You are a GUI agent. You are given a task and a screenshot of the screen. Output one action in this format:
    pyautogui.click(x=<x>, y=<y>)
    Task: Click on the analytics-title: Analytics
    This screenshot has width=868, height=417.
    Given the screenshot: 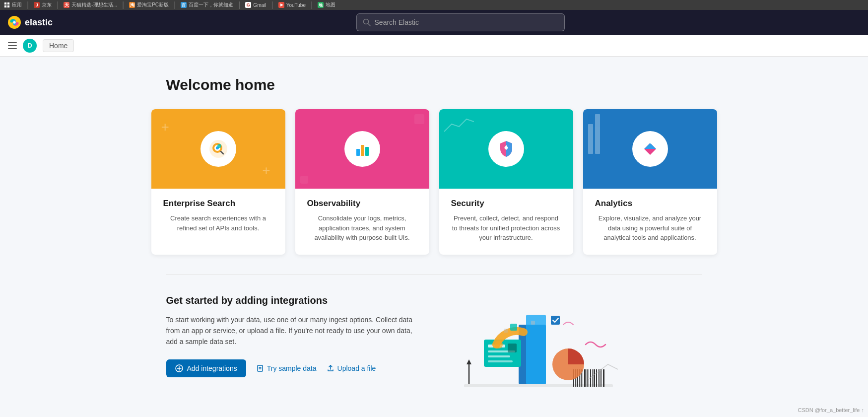 What is the action you would take?
    pyautogui.click(x=650, y=204)
    